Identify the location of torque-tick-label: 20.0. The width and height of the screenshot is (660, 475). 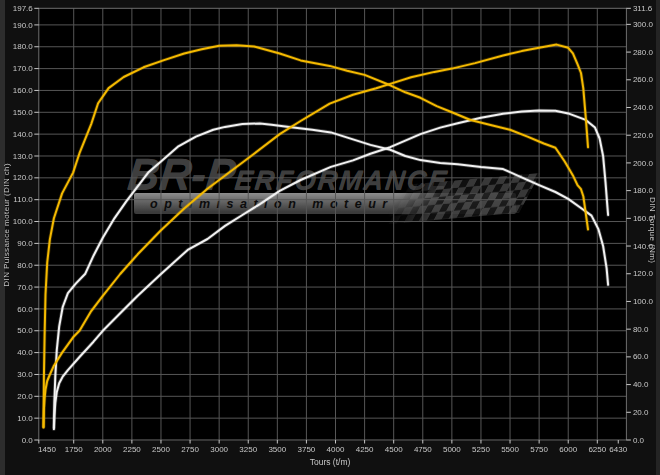
(641, 412).